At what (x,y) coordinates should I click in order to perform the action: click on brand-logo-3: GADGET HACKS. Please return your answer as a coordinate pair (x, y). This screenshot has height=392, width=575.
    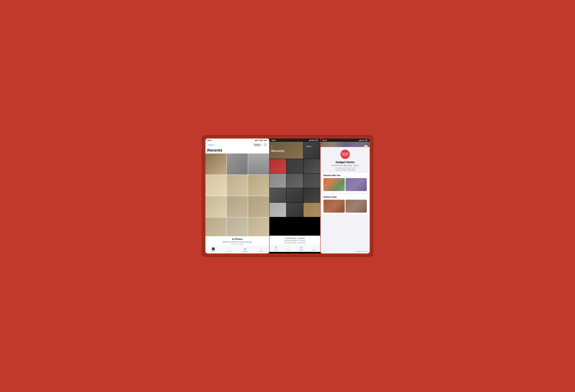
    Looking at the image, I should click on (345, 154).